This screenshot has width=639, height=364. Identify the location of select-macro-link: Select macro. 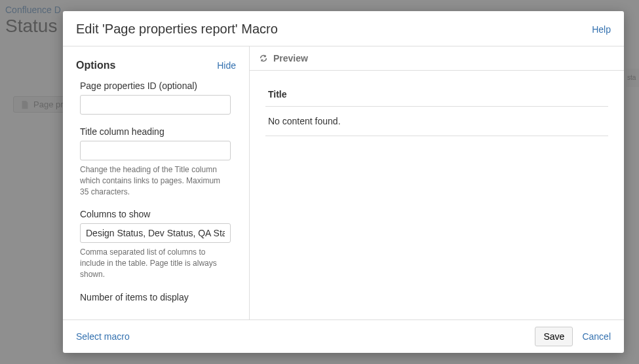
(103, 337).